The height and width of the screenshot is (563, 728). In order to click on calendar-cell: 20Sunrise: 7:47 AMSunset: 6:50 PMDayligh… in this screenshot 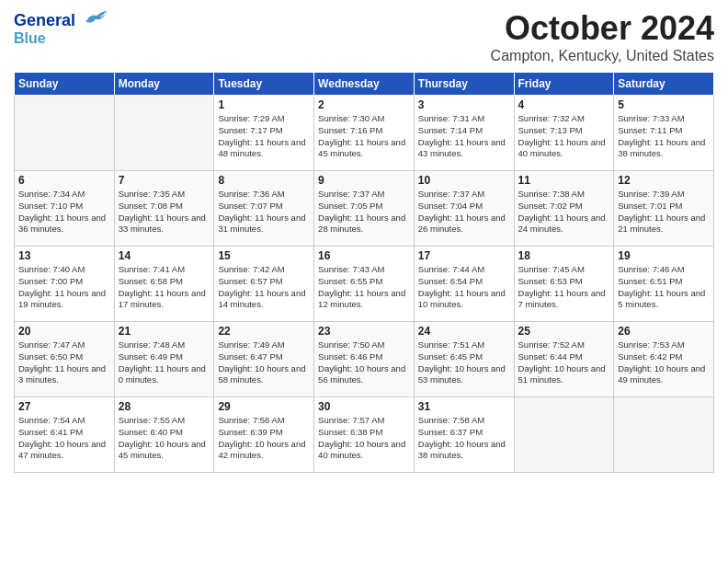, I will do `click(64, 360)`.